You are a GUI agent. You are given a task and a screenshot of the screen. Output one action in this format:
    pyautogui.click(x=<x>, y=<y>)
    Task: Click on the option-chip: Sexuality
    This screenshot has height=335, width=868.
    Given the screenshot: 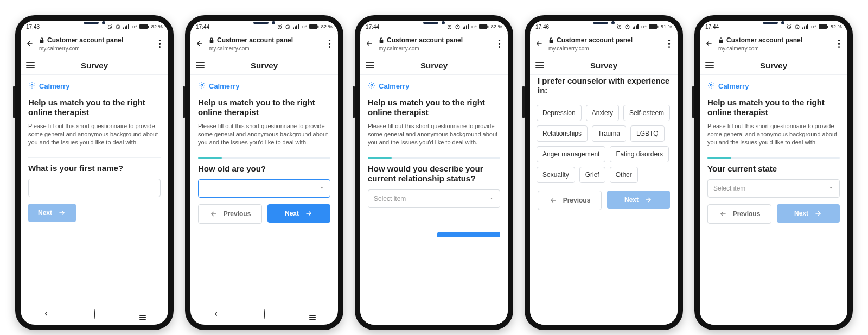 What is the action you would take?
    pyautogui.click(x=556, y=175)
    